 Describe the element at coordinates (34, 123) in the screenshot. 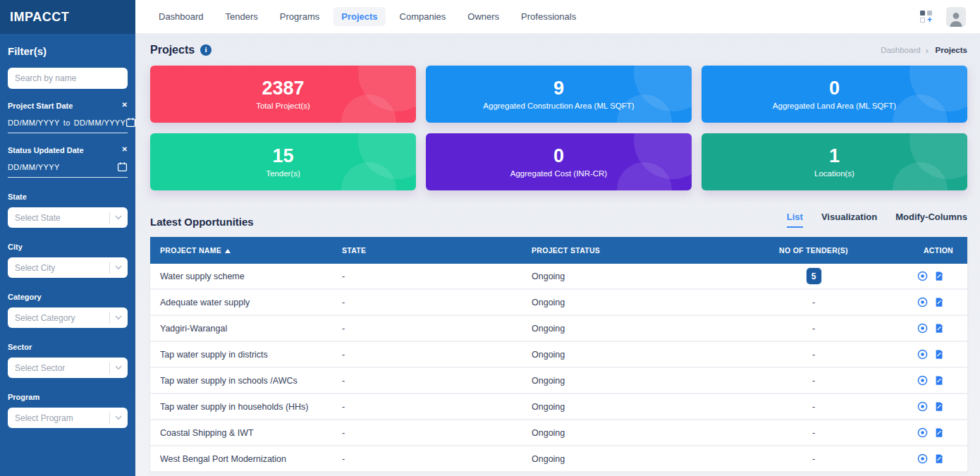

I see `date-from-value: DD/MM/YYYY` at that location.